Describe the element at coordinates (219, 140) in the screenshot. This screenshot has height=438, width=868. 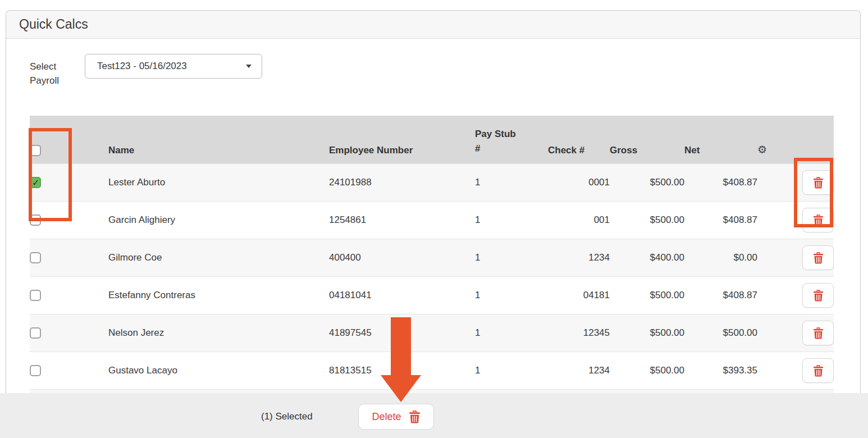
I see `column-header-name: Name` at that location.